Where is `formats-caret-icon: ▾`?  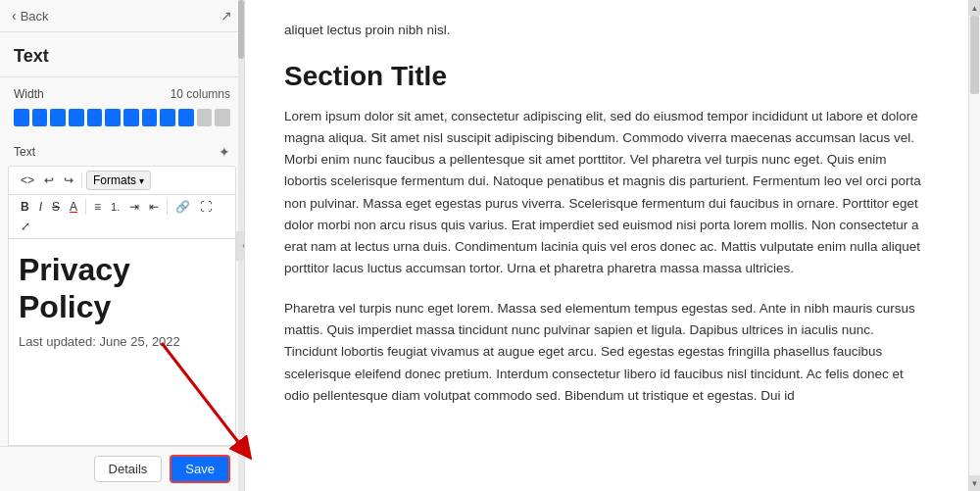 formats-caret-icon: ▾ is located at coordinates (141, 180).